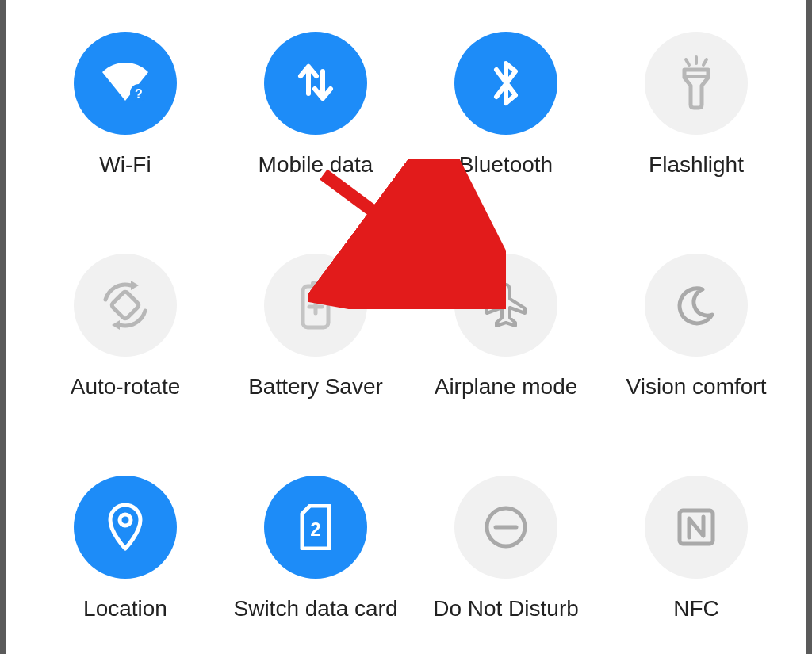 This screenshot has width=812, height=654. I want to click on tile-label: Switch data card, so click(316, 609).